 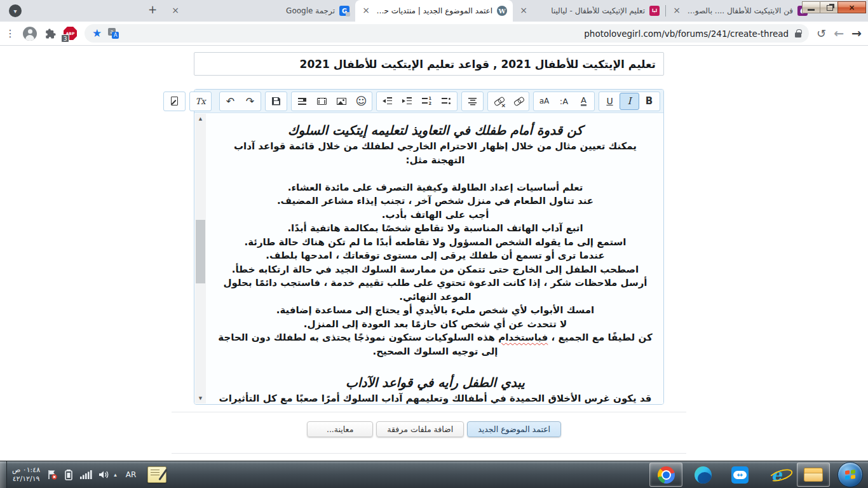 I want to click on scroll-up-icon: ▲, so click(x=201, y=119).